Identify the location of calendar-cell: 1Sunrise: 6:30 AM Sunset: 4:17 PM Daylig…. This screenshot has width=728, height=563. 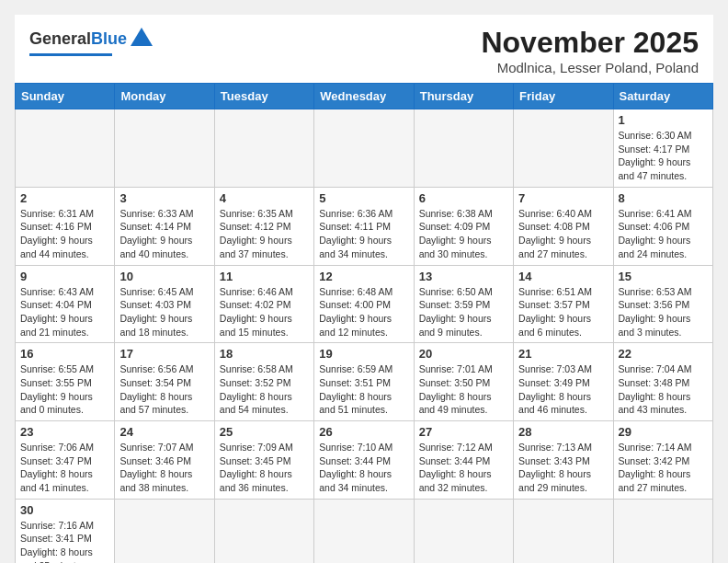
(663, 149).